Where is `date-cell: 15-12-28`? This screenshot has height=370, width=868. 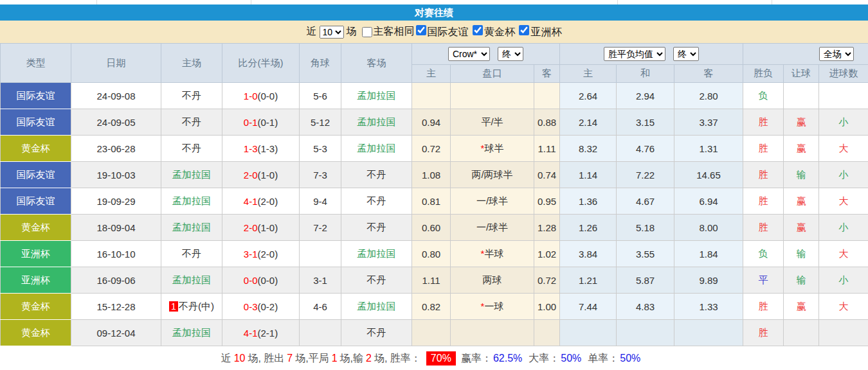 date-cell: 15-12-28 is located at coordinates (116, 307).